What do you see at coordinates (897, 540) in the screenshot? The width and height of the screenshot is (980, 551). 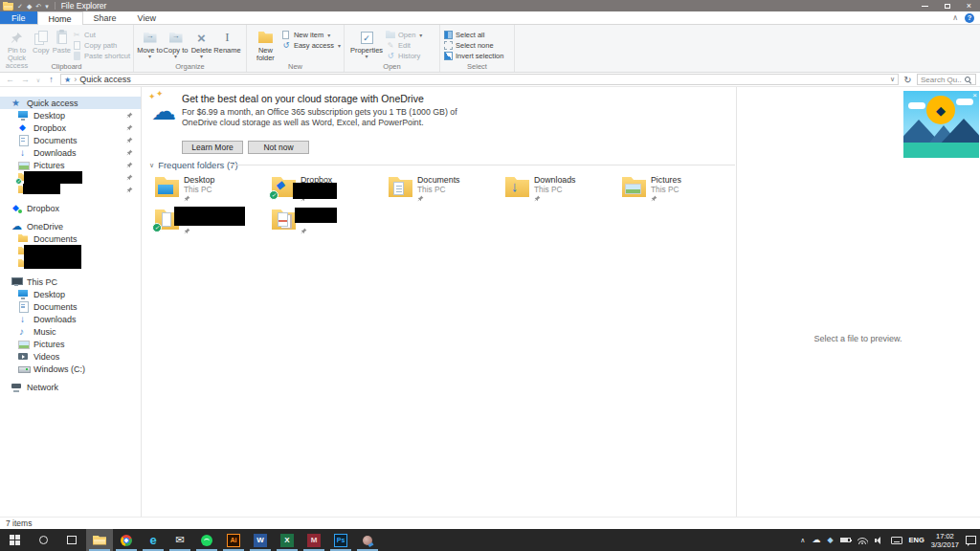 I see `touch-keyboard-icon` at bounding box center [897, 540].